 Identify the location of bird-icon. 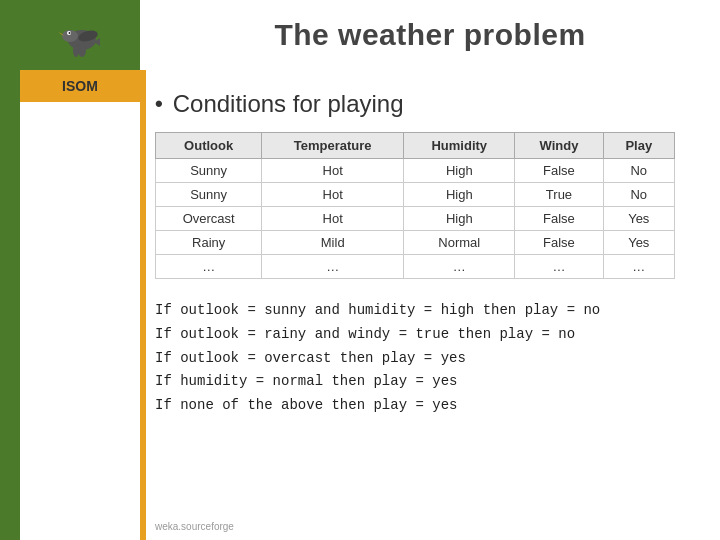
(80, 36).